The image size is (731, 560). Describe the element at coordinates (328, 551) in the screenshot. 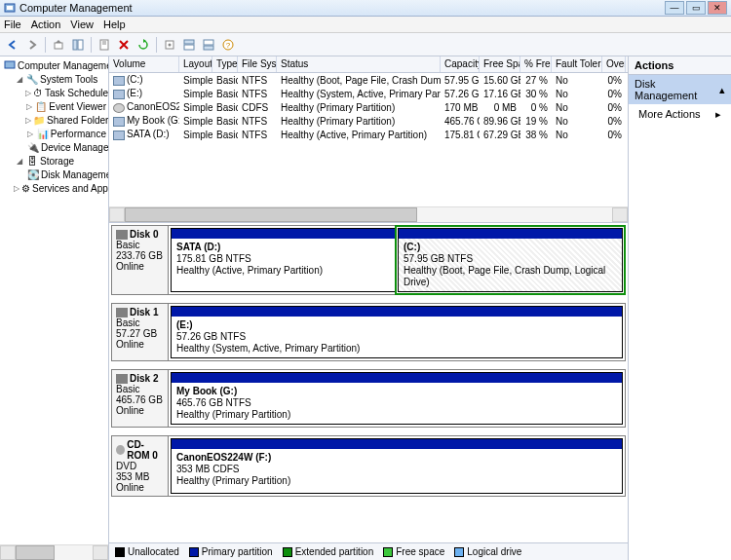

I see `legend-extended: Extended partition` at that location.